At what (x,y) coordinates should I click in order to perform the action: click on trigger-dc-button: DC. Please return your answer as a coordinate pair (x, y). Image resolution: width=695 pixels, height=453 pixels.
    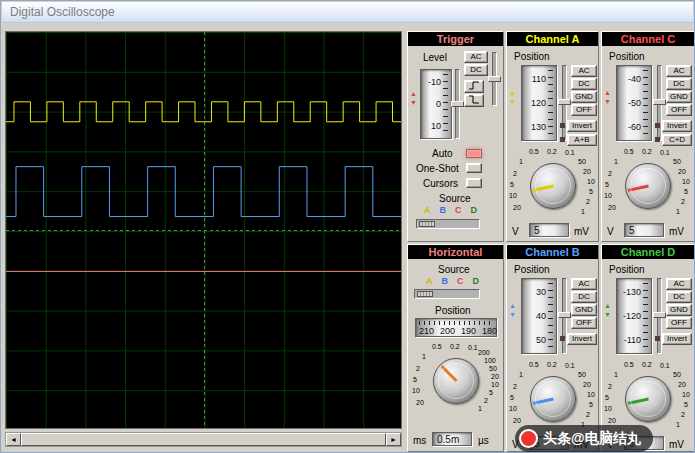
    Looking at the image, I should click on (476, 70).